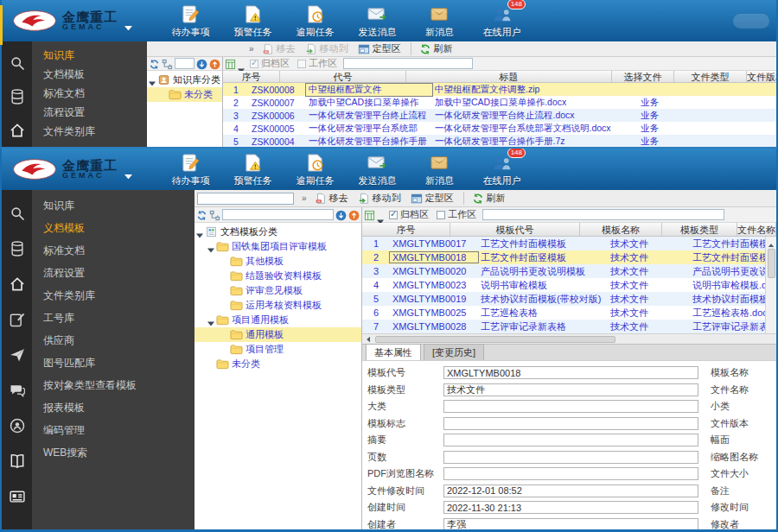  I want to click on table-row: 4 XMGLTYMB0023 说明书审检模板 技术文件 说明书审检模板.doc, so click(564, 285).